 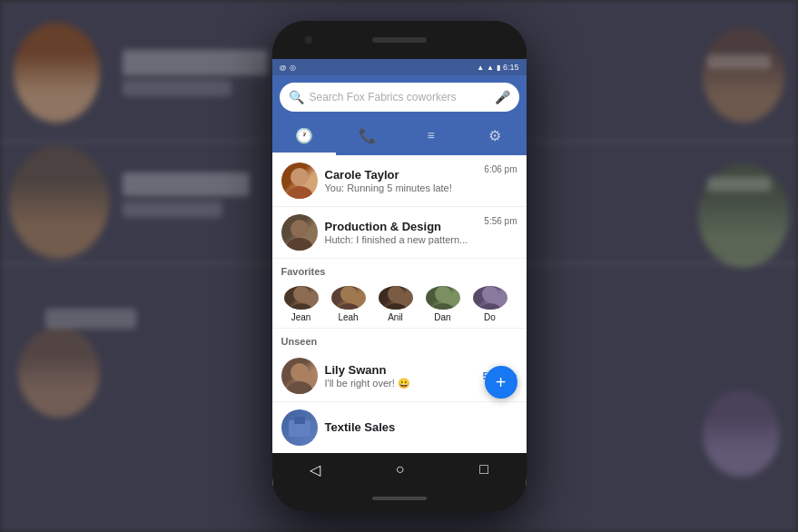 What do you see at coordinates (349, 304) in the screenshot?
I see `favorite-leah: Leah` at bounding box center [349, 304].